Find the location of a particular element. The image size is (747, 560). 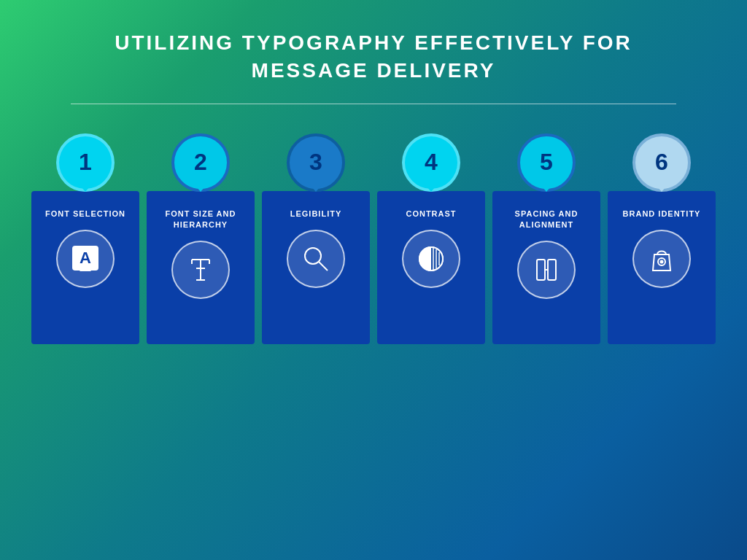

font-size-svg is located at coordinates (201, 270).